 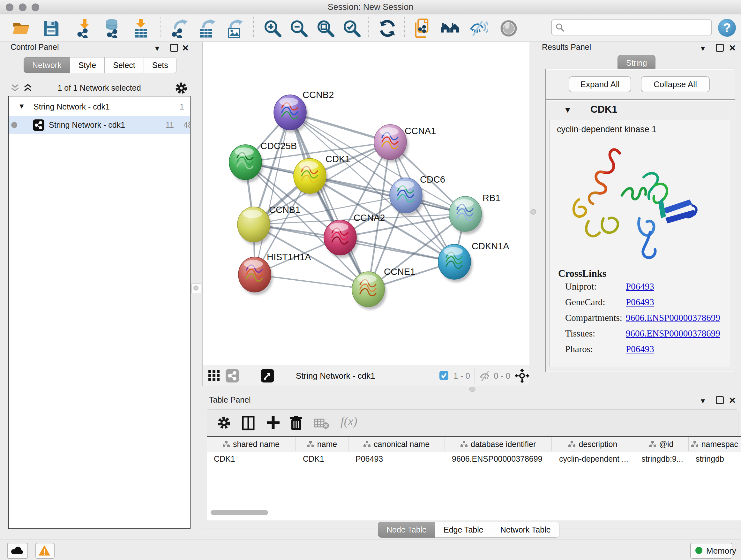 What do you see at coordinates (296, 423) in the screenshot?
I see `delete-column-icon` at bounding box center [296, 423].